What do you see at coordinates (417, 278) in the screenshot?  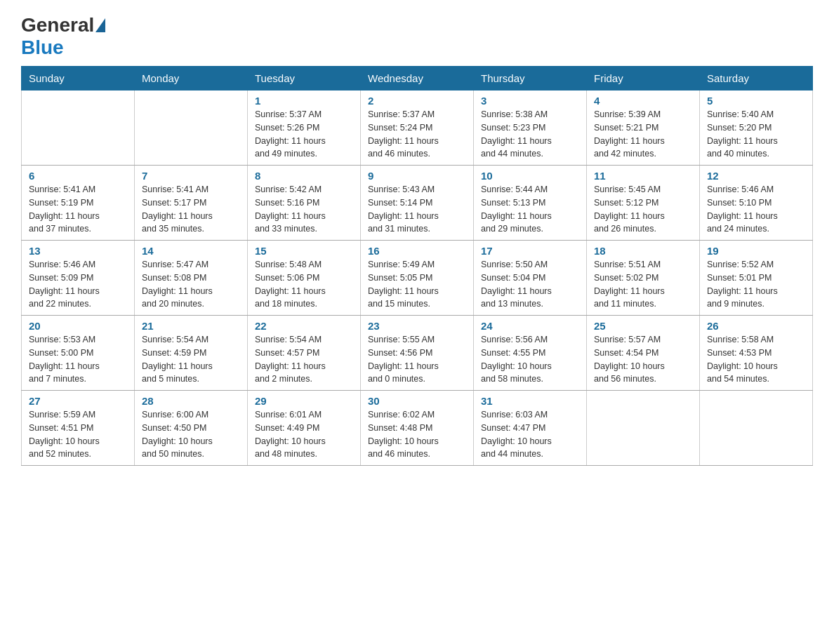 I see `calendar-cell: 16Sunrise: 5:49 AM Sunset: 5:05 PM Dayli…` at bounding box center [417, 278].